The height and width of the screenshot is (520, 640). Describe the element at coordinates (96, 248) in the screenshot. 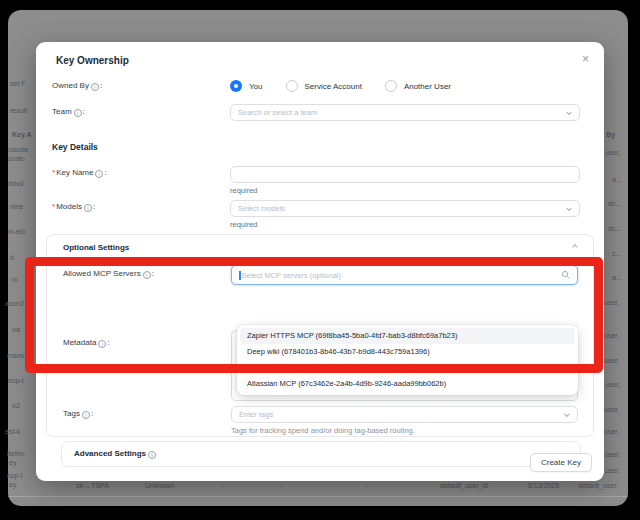

I see `optional-settings-heading: Optional Settings` at that location.